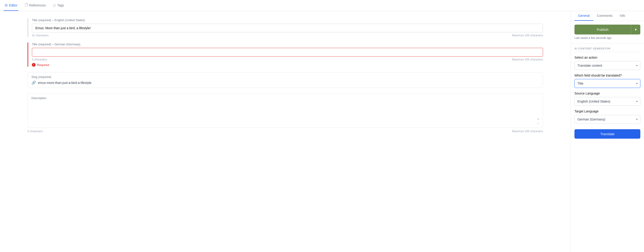 The height and width of the screenshot is (252, 644). What do you see at coordinates (605, 16) in the screenshot?
I see `tab-comments: Comments` at bounding box center [605, 16].